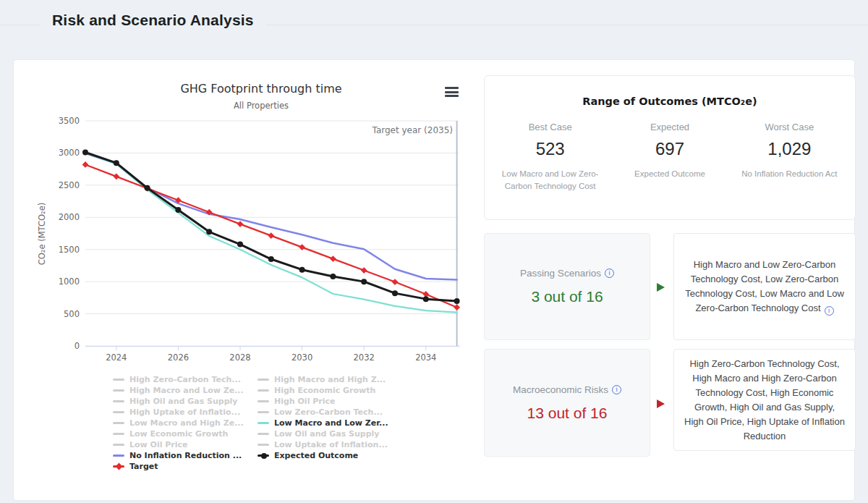 The height and width of the screenshot is (503, 868). Describe the element at coordinates (116, 358) in the screenshot. I see `svg-text: 2024` at that location.